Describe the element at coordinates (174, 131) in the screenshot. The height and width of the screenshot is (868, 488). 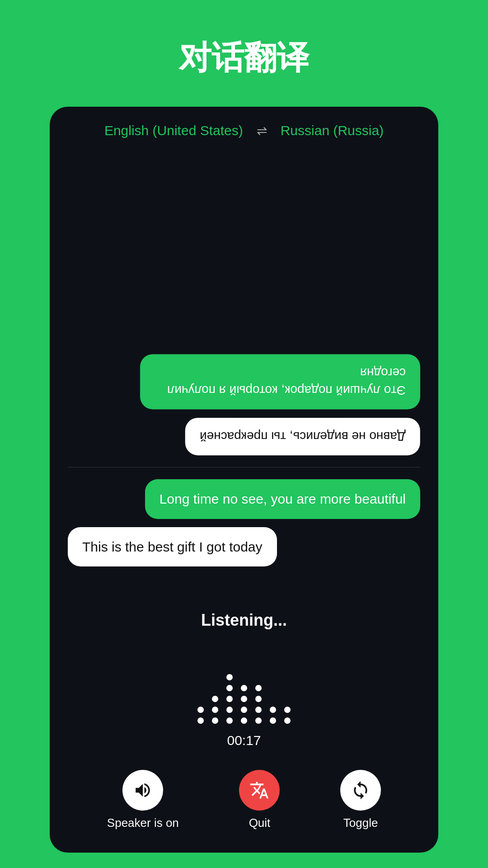
I see `source-language: English (United States)` at that location.